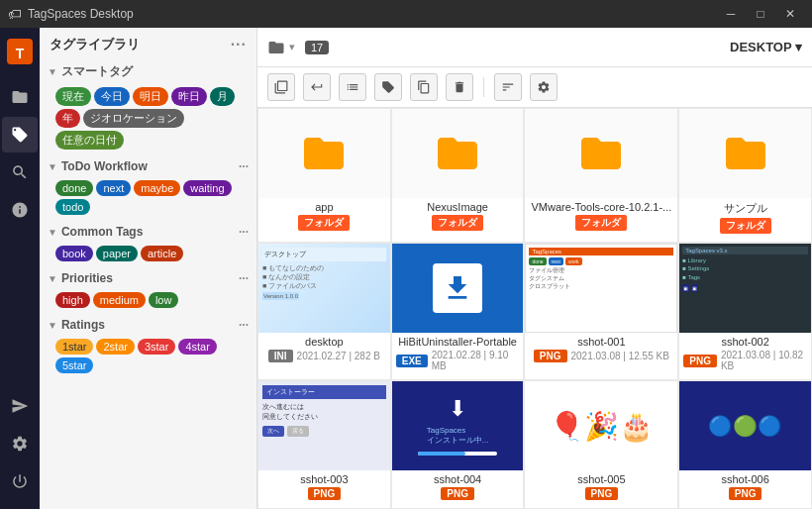  What do you see at coordinates (745, 153) in the screenshot?
I see `thumb-sample` at bounding box center [745, 153].